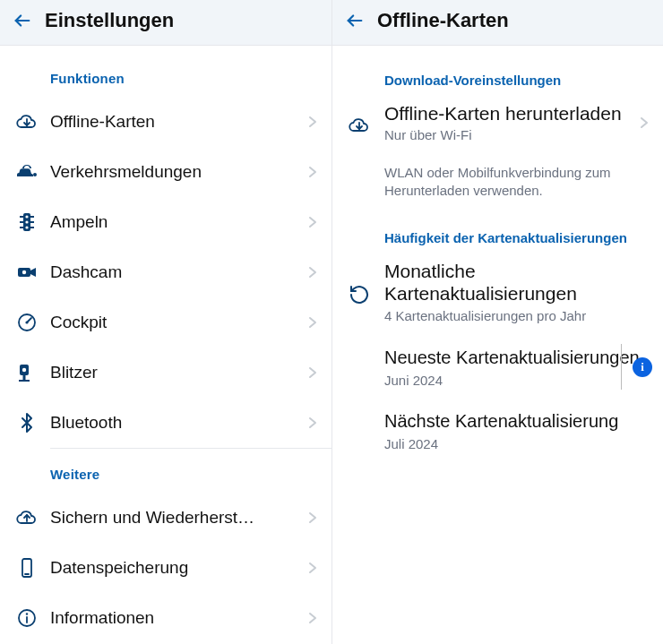 The image size is (663, 644). Describe the element at coordinates (27, 172) in the screenshot. I see `car-icon` at that location.